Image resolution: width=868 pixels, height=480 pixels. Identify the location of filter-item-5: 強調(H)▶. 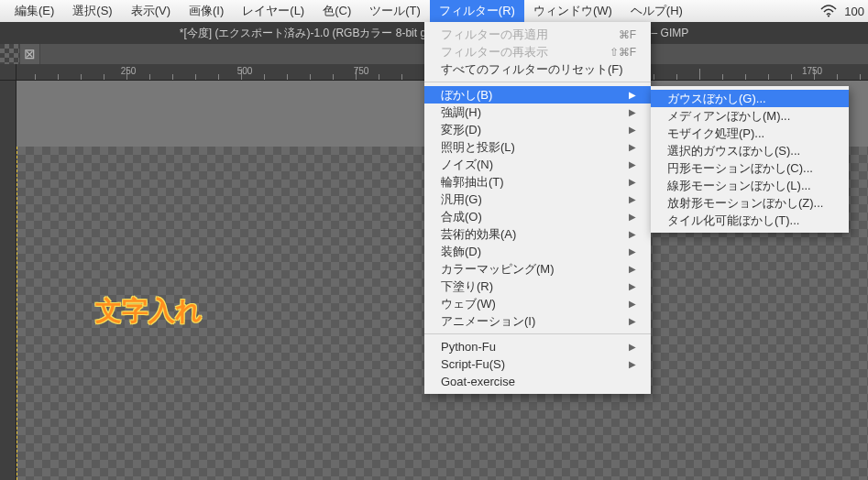
(537, 112).